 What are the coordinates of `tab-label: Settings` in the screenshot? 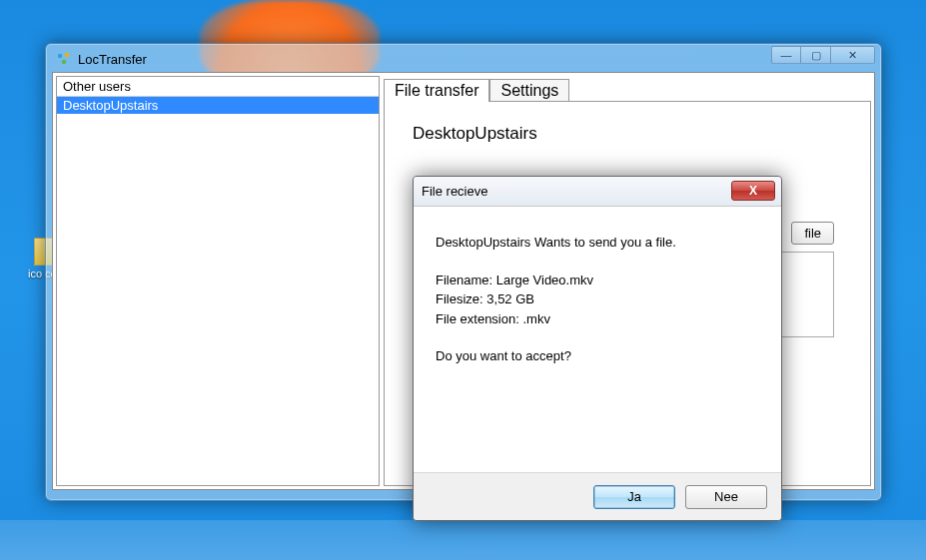 It's located at (529, 90).